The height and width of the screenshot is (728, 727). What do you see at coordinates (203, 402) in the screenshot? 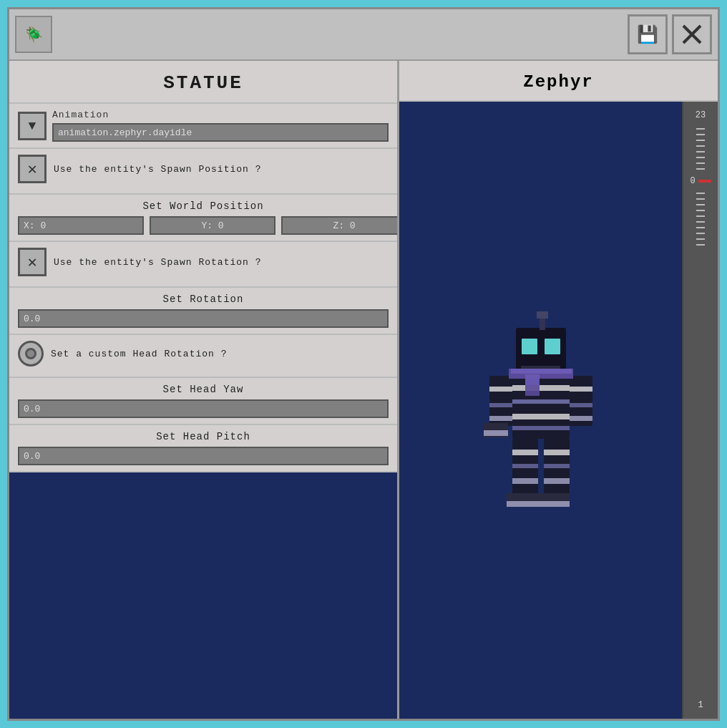
I see `head-yaw-section: Set Head Yaw` at bounding box center [203, 402].